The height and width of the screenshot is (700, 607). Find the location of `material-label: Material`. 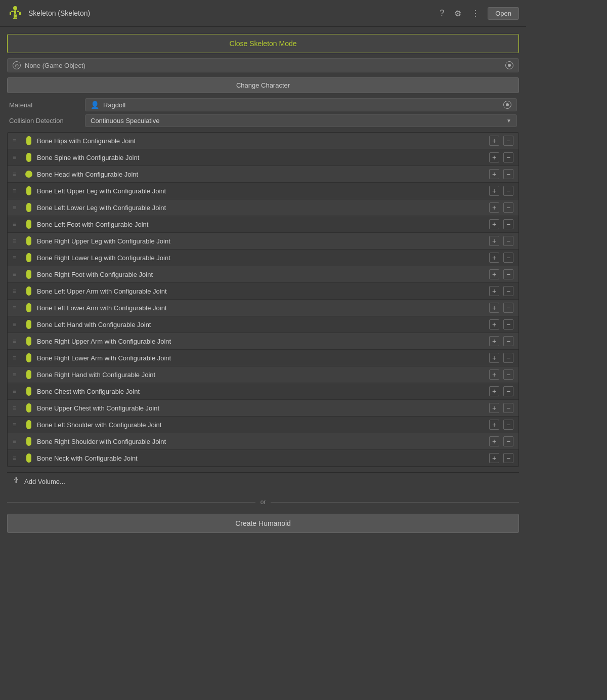

material-label: Material is located at coordinates (45, 105).